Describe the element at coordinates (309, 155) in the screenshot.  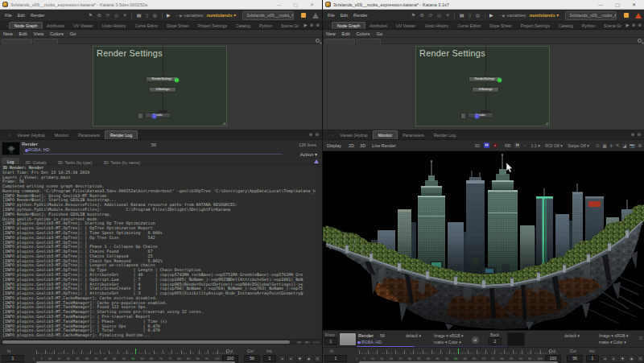
I see `action-dropdown: Action ▾` at that location.